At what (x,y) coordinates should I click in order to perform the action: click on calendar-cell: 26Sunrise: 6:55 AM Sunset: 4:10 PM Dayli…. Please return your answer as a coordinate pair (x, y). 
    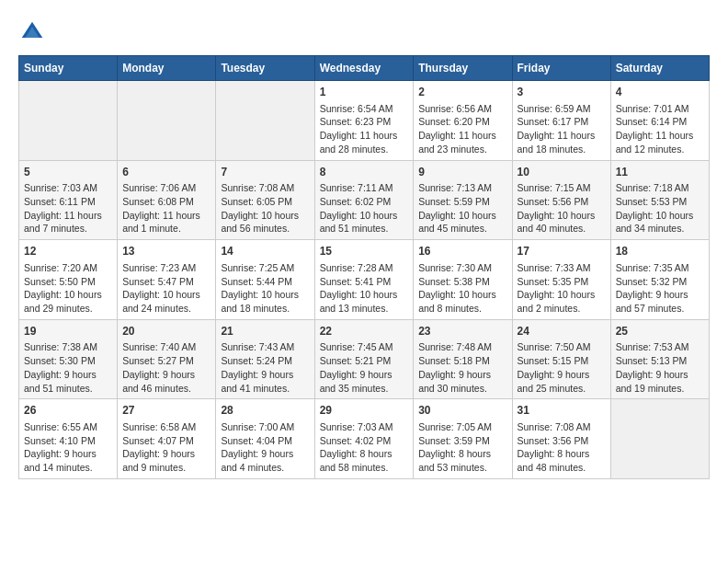
    Looking at the image, I should click on (68, 440).